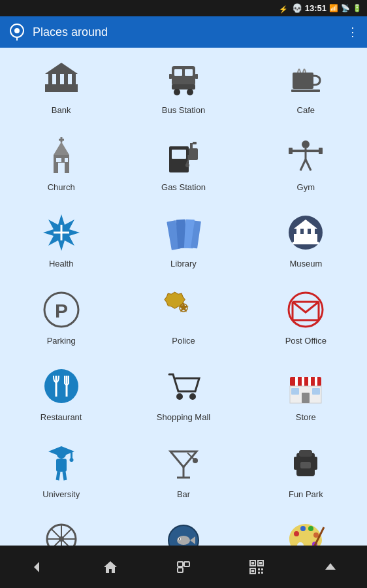 The height and width of the screenshot is (588, 367). What do you see at coordinates (306, 163) in the screenshot?
I see `grid-item-gym: Gym` at bounding box center [306, 163].